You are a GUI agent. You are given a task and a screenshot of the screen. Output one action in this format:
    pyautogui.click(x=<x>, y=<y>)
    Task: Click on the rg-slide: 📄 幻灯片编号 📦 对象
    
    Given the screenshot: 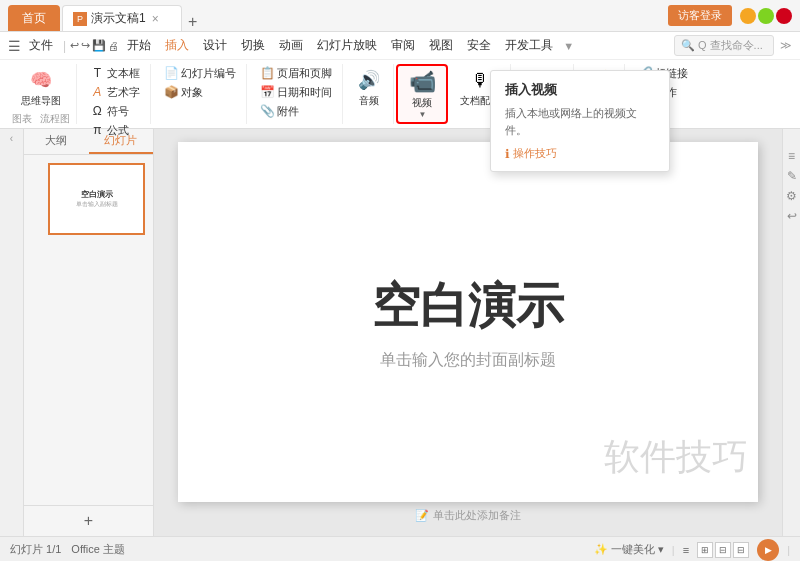 What is the action you would take?
    pyautogui.click(x=200, y=94)
    